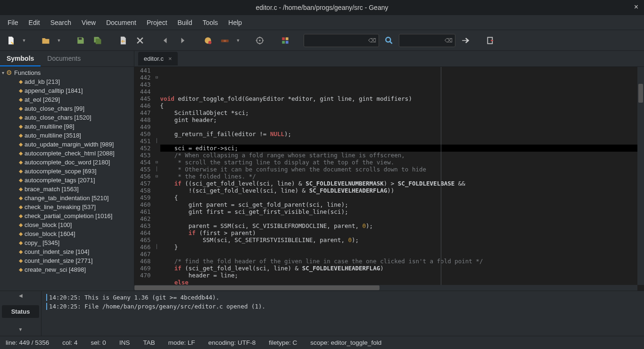  I want to click on horizontal-scrollbar, so click(386, 288).